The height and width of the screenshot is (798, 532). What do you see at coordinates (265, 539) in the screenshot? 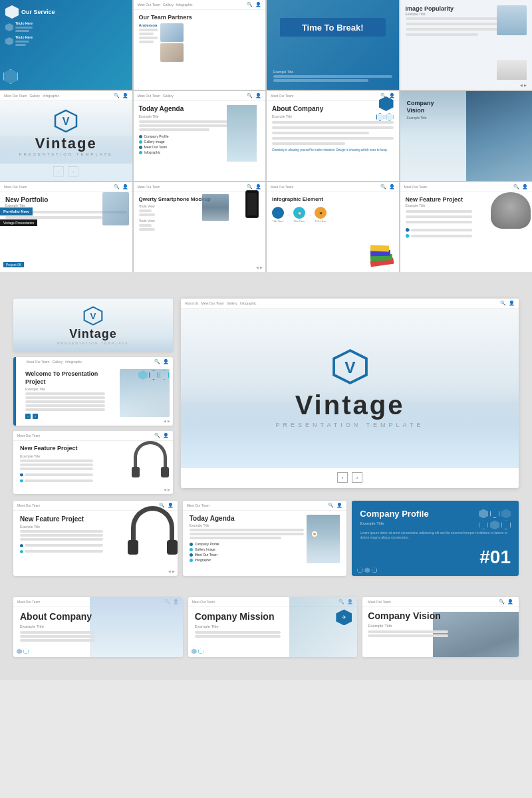
I see `slide-today-agenda-mid: Meet Our Team 🔍 👤 Today Agenda Example T…` at bounding box center [265, 539].